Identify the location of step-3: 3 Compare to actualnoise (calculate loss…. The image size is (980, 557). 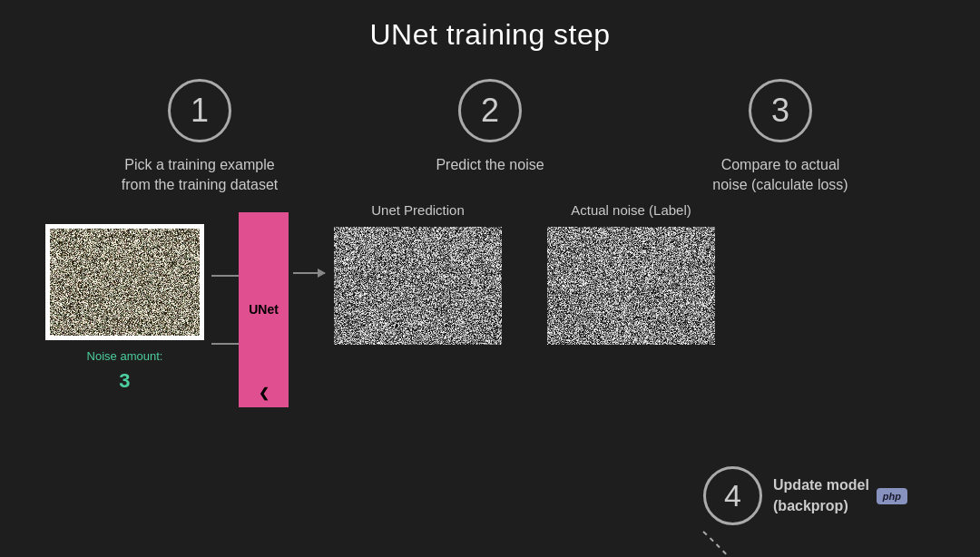
(780, 138).